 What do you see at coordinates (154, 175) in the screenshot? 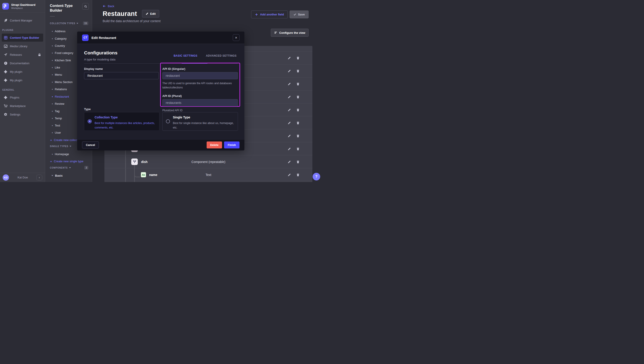
I see `field-name: name` at bounding box center [154, 175].